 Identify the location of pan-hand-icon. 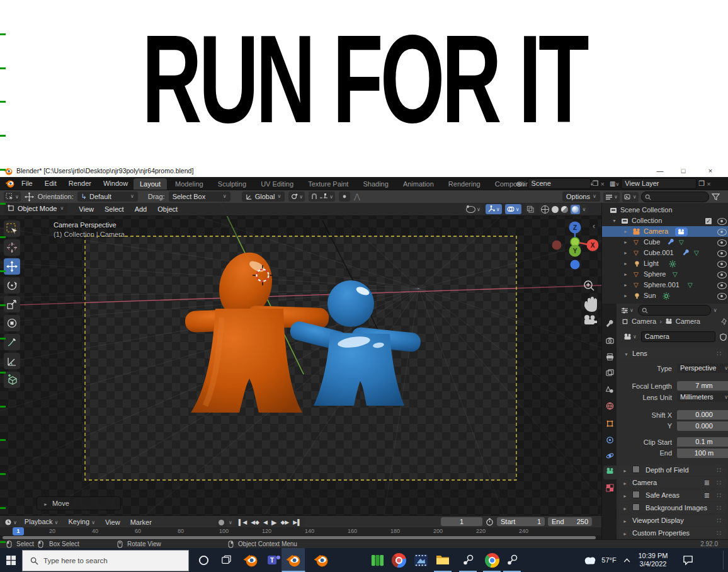
(591, 304).